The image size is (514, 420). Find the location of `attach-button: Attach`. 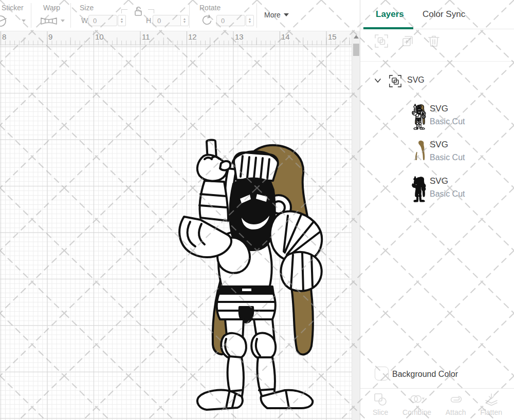

attach-button: Attach is located at coordinates (456, 405).